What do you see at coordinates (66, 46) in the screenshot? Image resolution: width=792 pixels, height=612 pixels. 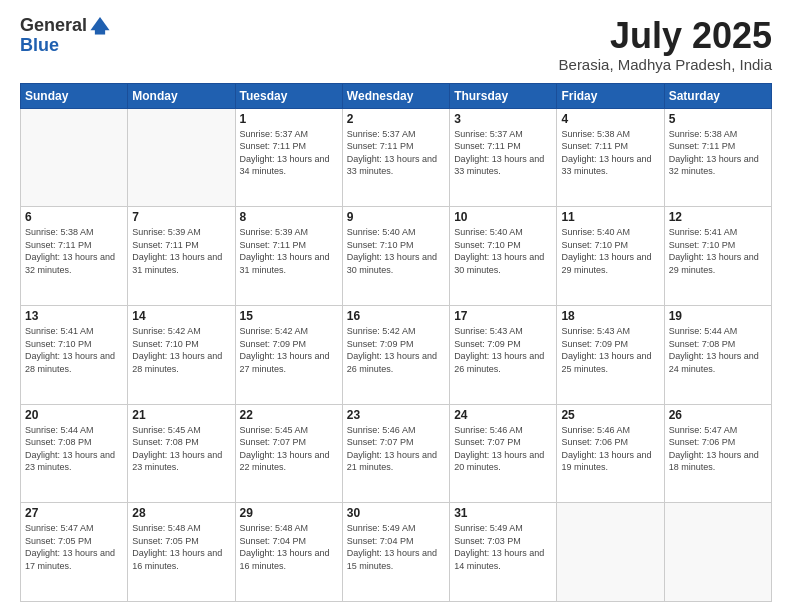 I see `logo-blue-text: Blue` at bounding box center [66, 46].